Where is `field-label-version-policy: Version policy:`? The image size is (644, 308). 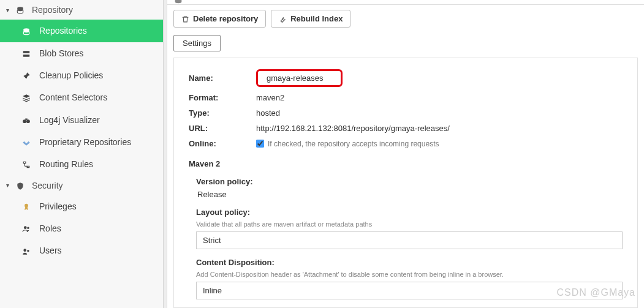 field-label-version-policy: Version policy: is located at coordinates (409, 181).